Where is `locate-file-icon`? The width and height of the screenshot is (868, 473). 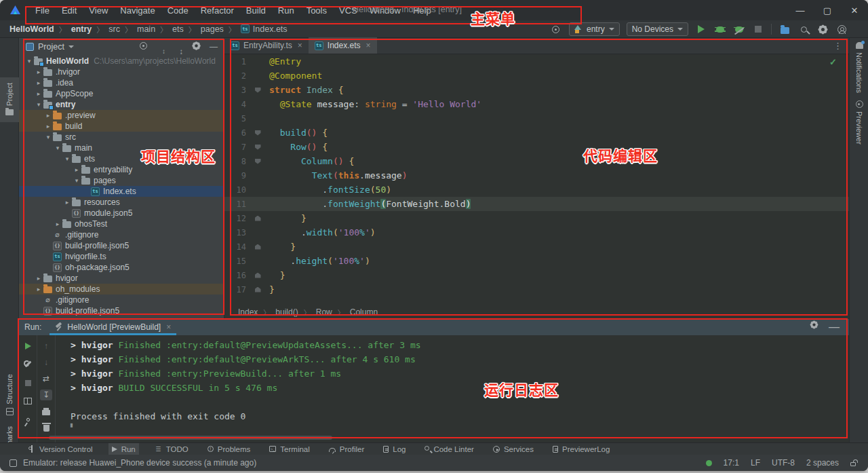 locate-file-icon is located at coordinates (143, 47).